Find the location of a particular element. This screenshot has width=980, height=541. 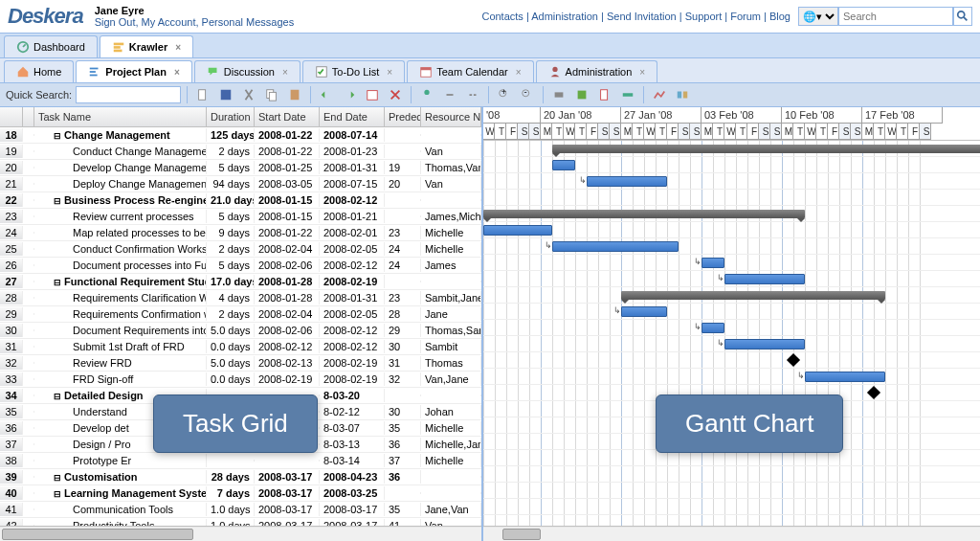

table-row: 32 Review FRD5.0 days2008-02-132008-02-1… is located at coordinates (241, 364).